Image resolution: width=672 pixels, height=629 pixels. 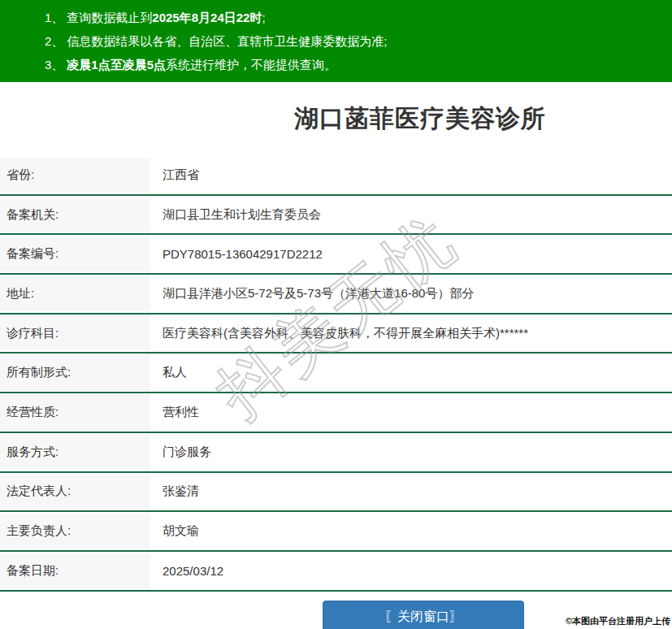 I want to click on row-filing-number: 备案编号: PDY78015-136042917D2212, so click(x=336, y=255).